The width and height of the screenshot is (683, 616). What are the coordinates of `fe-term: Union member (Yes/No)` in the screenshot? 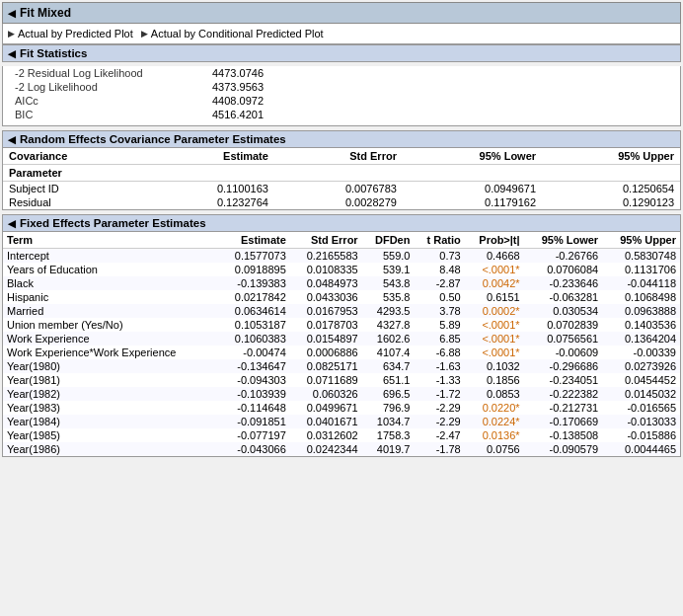 It's located at (111, 325).